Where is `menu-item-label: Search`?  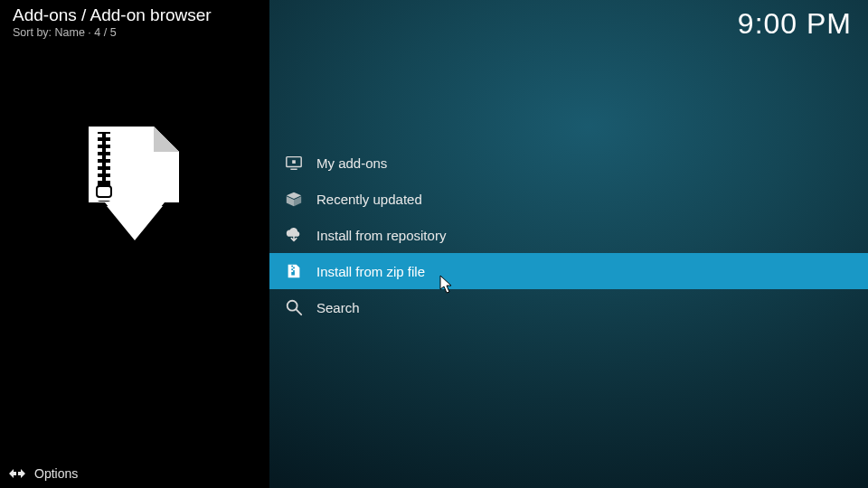
menu-item-label: Search is located at coordinates (338, 307).